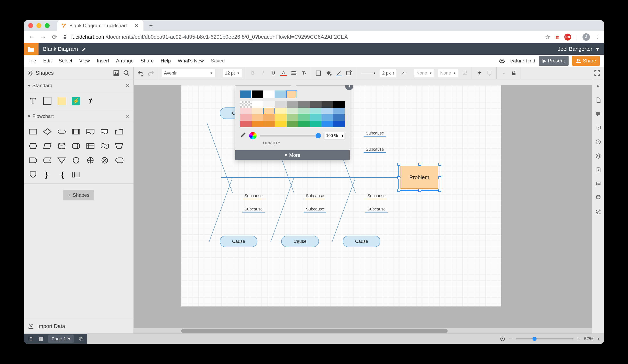  Describe the element at coordinates (586, 61) in the screenshot. I see `share-button: Share` at that location.